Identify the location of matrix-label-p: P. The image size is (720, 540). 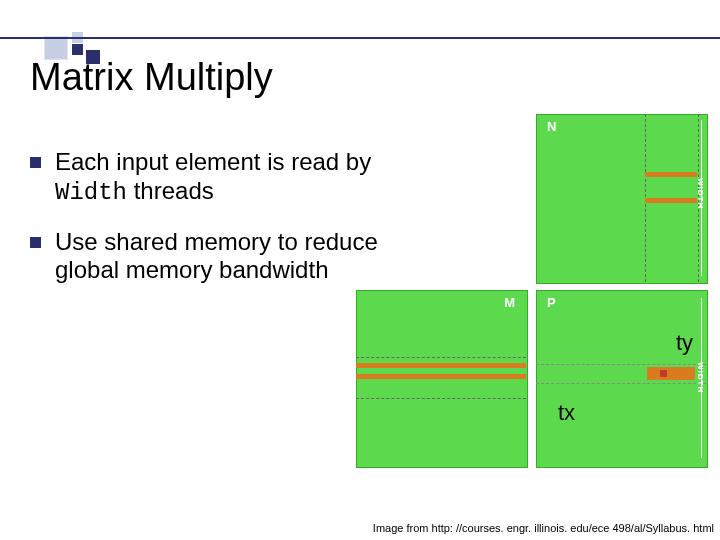
(552, 302).